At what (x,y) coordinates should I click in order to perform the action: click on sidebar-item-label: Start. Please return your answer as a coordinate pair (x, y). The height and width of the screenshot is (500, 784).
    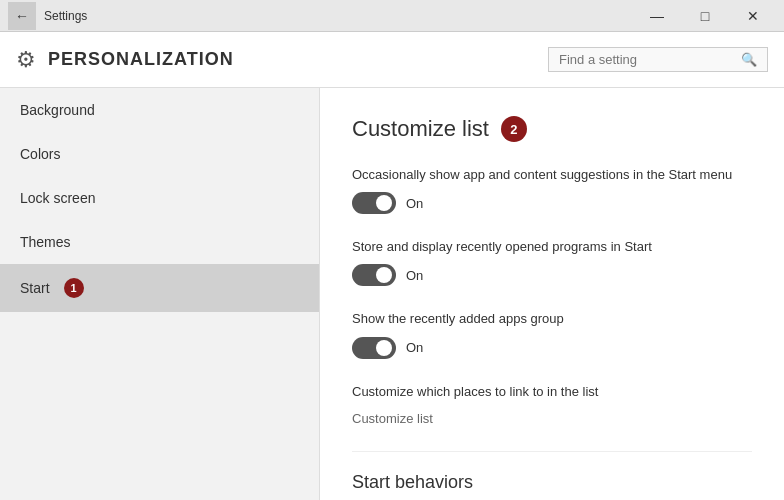
    Looking at the image, I should click on (35, 288).